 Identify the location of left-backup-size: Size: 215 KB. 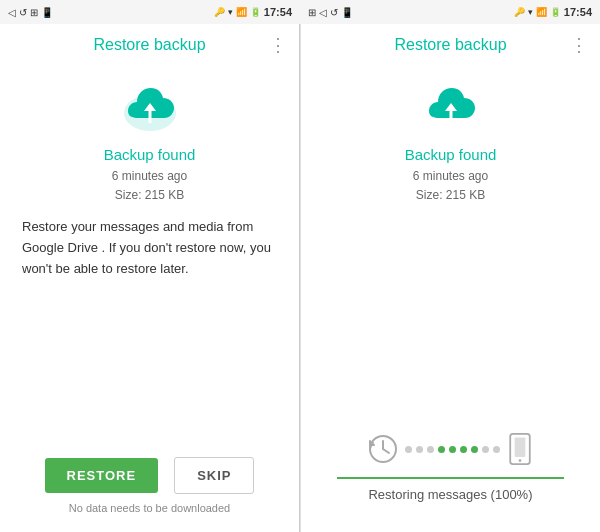
(150, 196).